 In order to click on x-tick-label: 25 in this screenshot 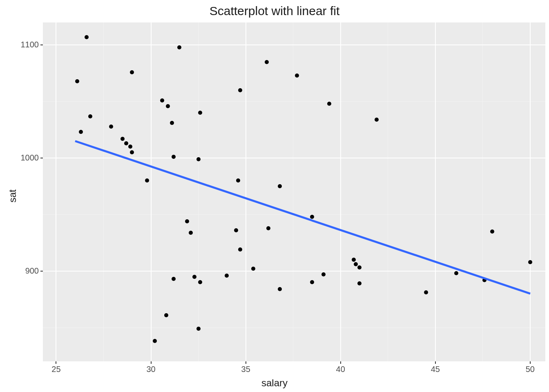, I will do `click(56, 369)`.